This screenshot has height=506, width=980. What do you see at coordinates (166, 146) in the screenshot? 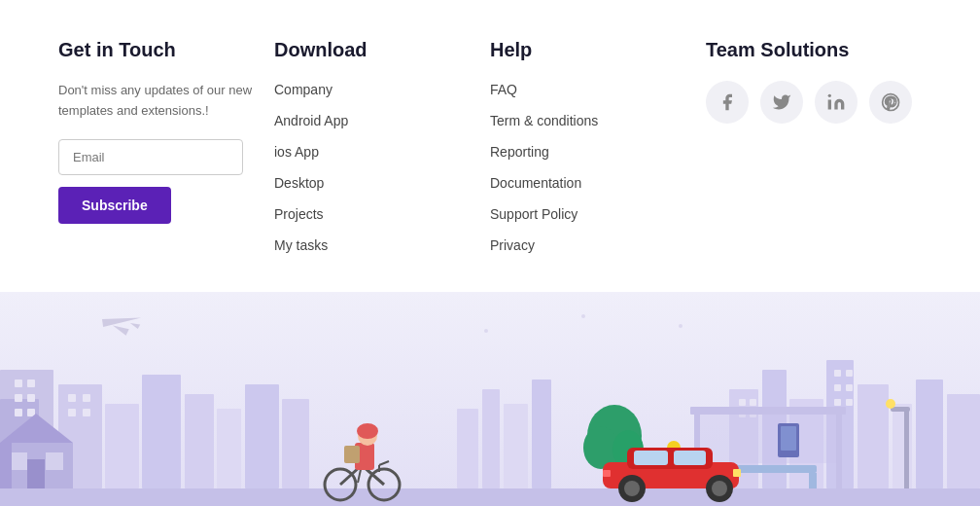
I see `col-get-in-touch: Get in Touch Don't miss any updates of o…` at bounding box center [166, 146].